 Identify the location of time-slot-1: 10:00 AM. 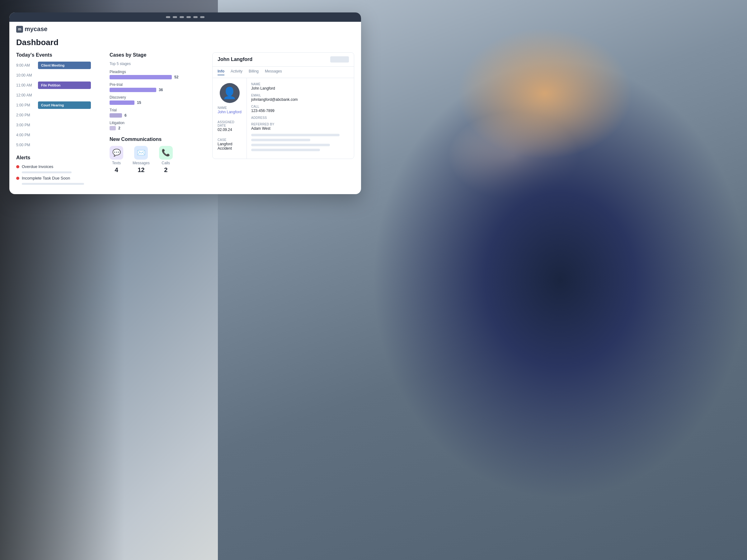
(60, 75).